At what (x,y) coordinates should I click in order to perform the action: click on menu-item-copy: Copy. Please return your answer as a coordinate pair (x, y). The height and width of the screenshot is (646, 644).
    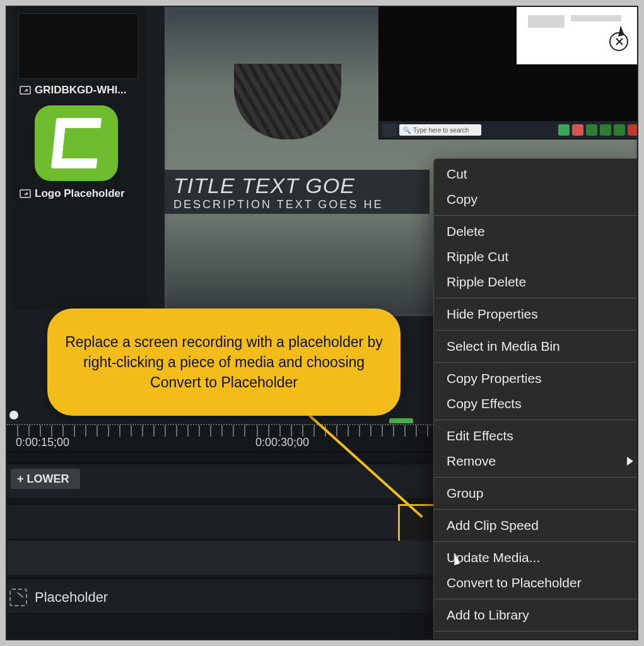
    Looking at the image, I should click on (536, 199).